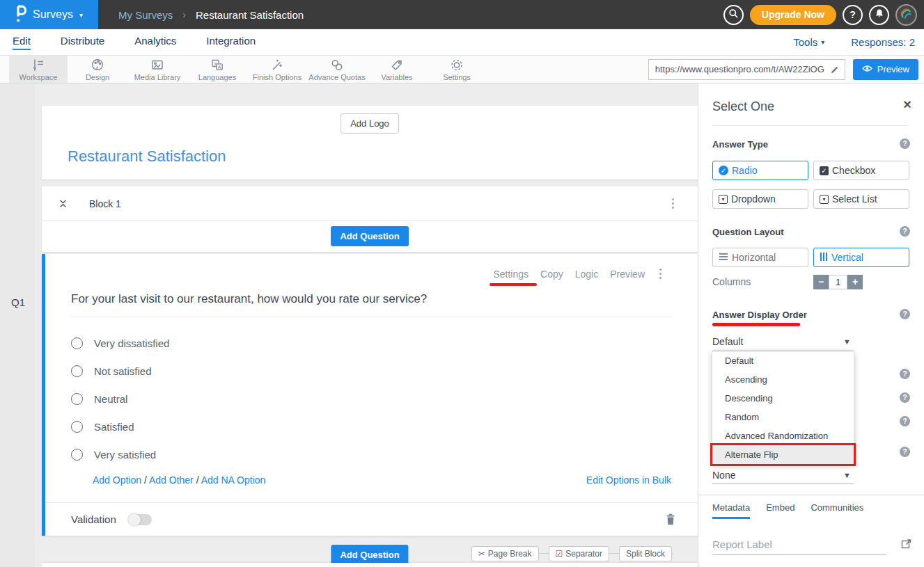 This screenshot has width=924, height=567. I want to click on search-button, so click(734, 15).